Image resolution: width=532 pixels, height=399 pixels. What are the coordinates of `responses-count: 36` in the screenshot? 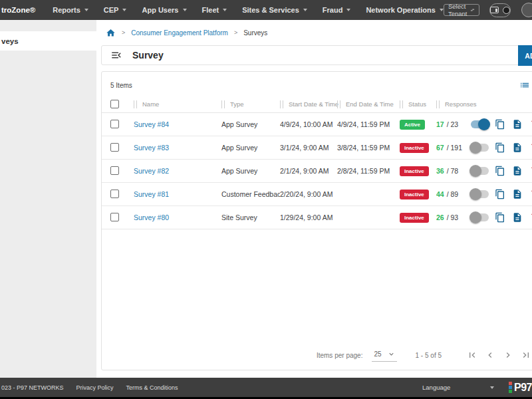 It's located at (440, 171).